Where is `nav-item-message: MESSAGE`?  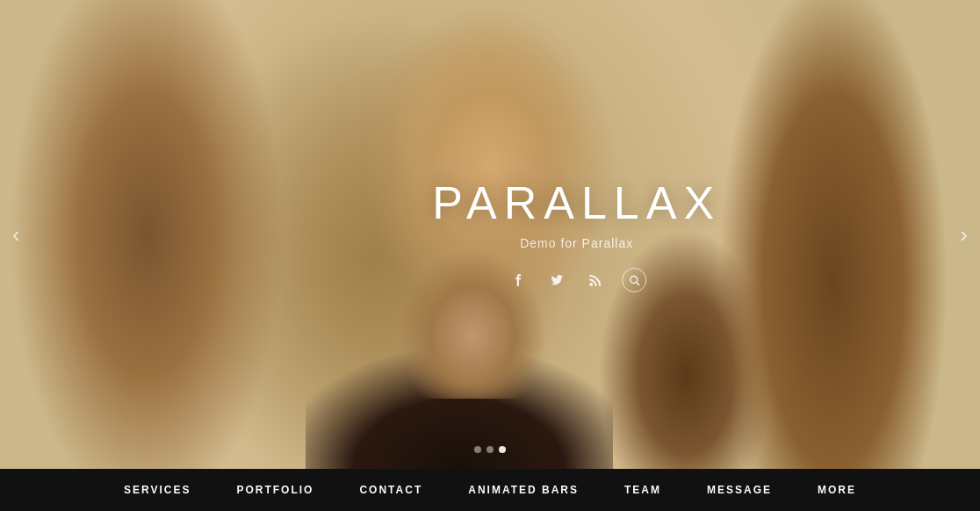
nav-item-message: MESSAGE is located at coordinates (739, 490).